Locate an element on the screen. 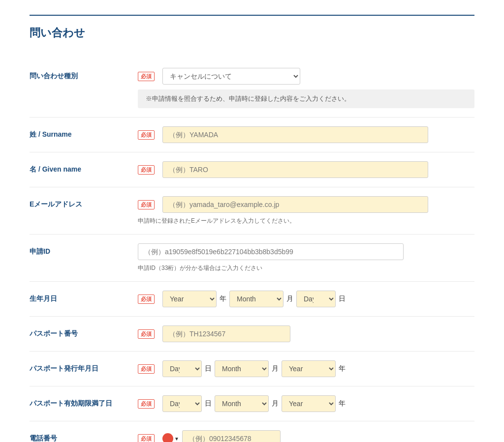  flag-dropdown-icon: ▼ is located at coordinates (177, 439).